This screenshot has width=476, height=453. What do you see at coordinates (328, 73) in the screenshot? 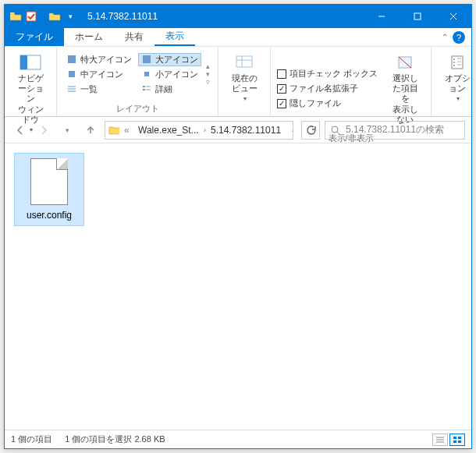
I see `item-checkboxes-toggle: 項目チェック ボックス` at bounding box center [328, 73].